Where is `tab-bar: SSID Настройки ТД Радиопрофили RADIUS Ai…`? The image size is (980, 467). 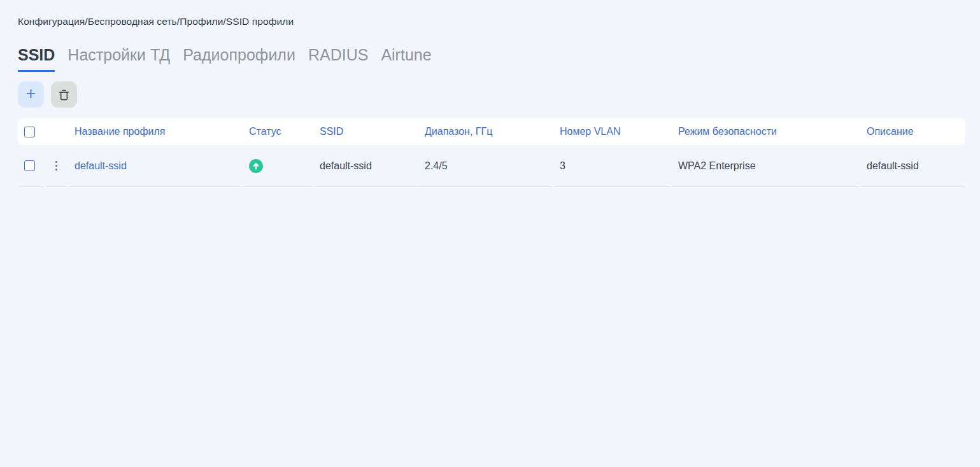
tab-bar: SSID Настройки ТД Радиопрофили RADIUS Ai… is located at coordinates (225, 59).